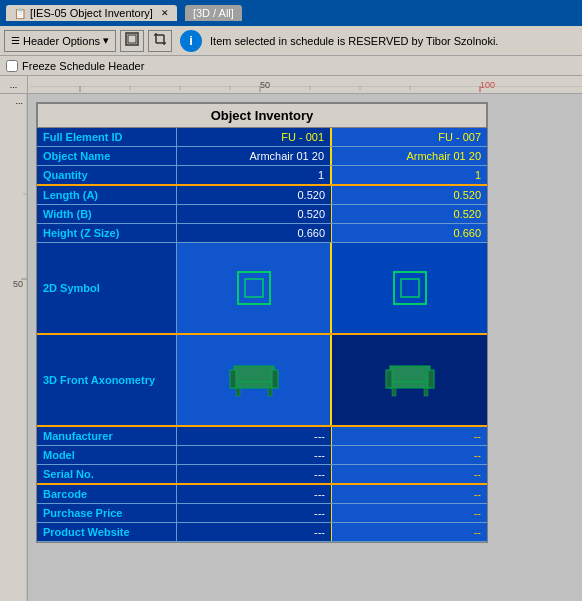 This screenshot has height=601, width=582. What do you see at coordinates (410, 156) in the screenshot?
I see `row-val2: Armchair 01 20` at bounding box center [410, 156].